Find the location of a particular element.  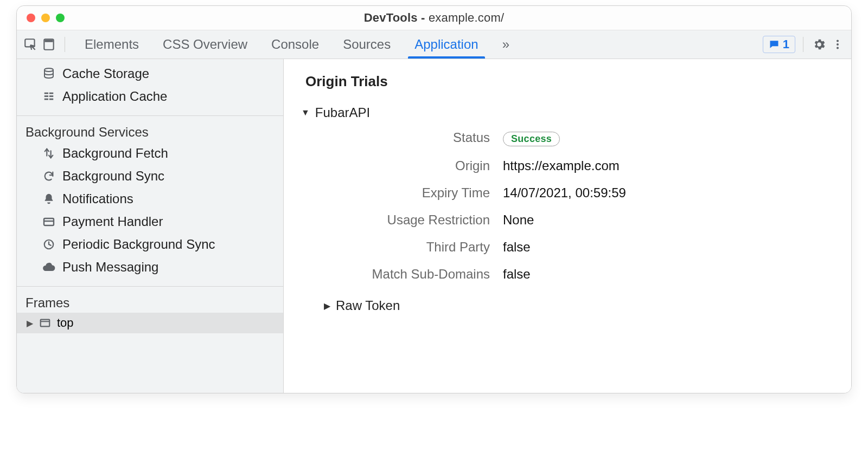

window-title: DevTools - example.com/ is located at coordinates (434, 18).